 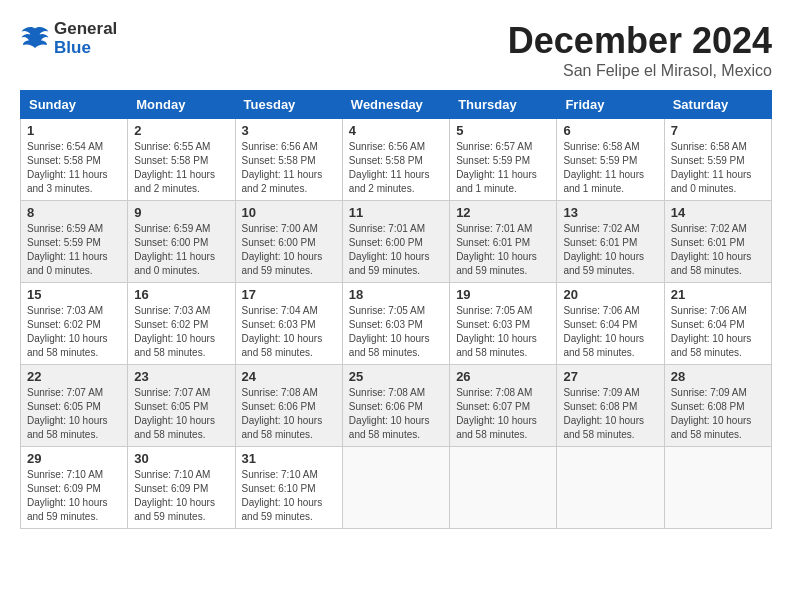 I want to click on day-number: 7, so click(x=718, y=130).